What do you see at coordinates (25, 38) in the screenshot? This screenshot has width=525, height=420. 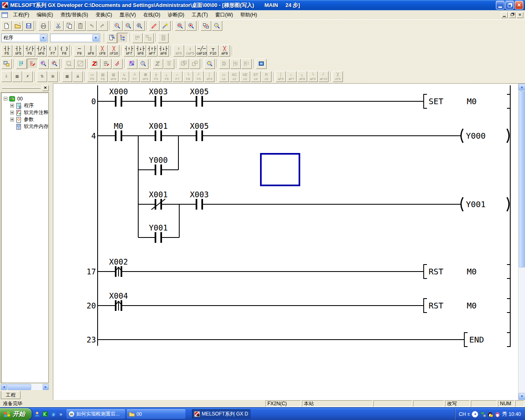 I see `data-kind-combo: 程序 ▼` at bounding box center [25, 38].